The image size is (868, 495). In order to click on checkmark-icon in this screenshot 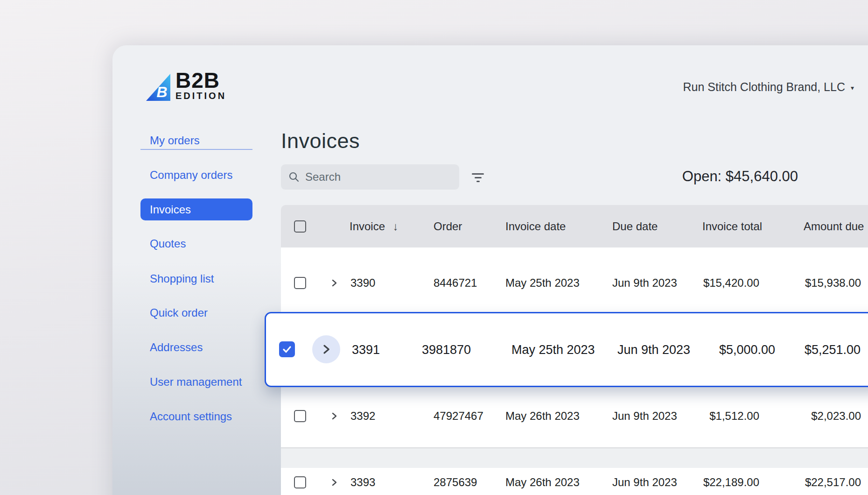, I will do `click(287, 349)`.